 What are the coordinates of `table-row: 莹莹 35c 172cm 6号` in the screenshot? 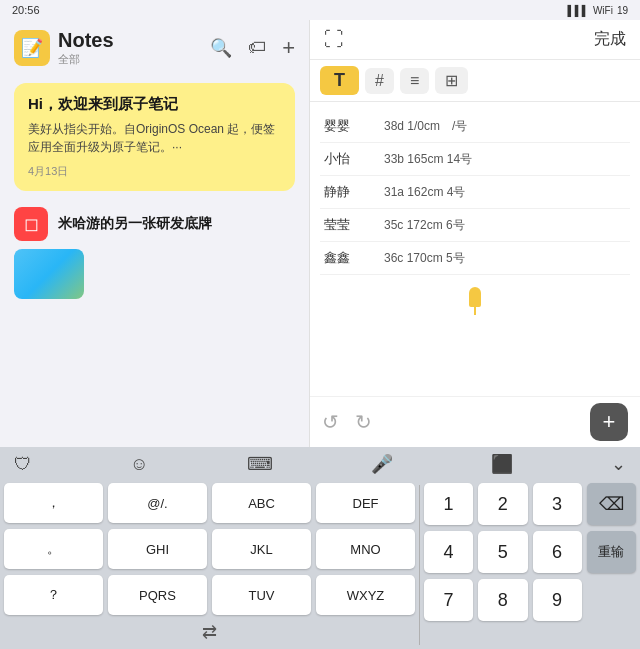 It's located at (475, 226).